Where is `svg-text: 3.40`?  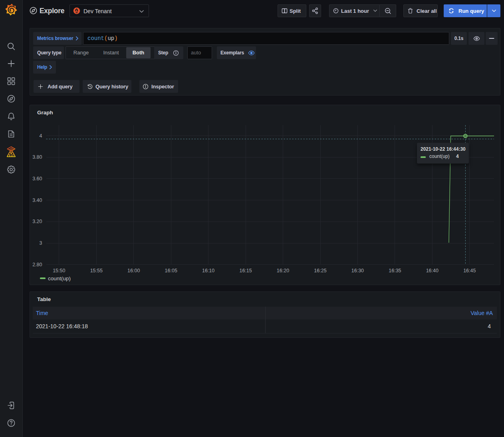
svg-text: 3.40 is located at coordinates (37, 200).